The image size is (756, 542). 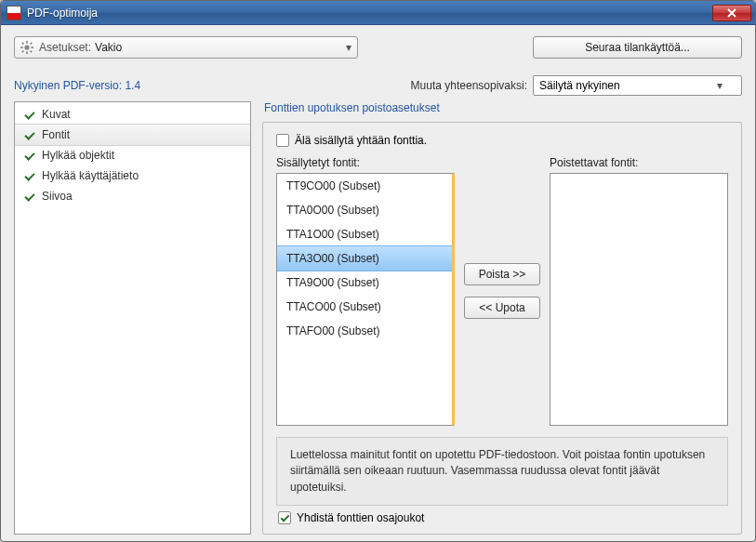 I want to click on sidebar-item-label: Hylkää objektit, so click(x=78, y=155).